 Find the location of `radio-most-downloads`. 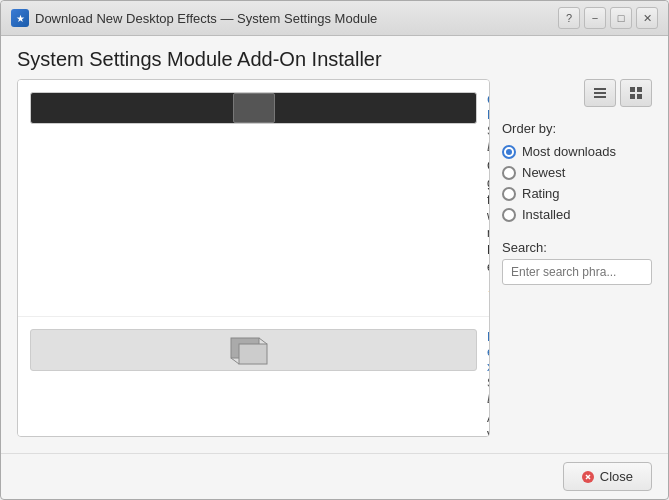

radio-most-downloads is located at coordinates (509, 152).